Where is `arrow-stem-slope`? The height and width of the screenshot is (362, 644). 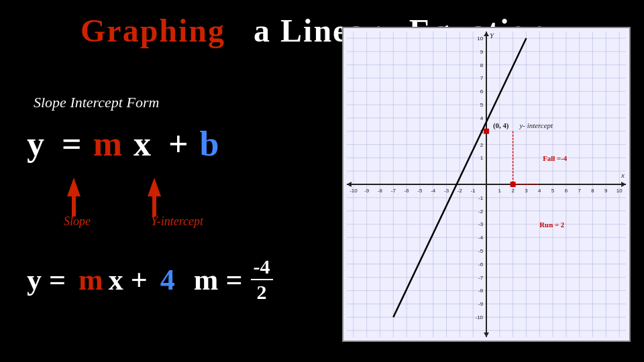
arrow-stem-slope is located at coordinates (74, 206).